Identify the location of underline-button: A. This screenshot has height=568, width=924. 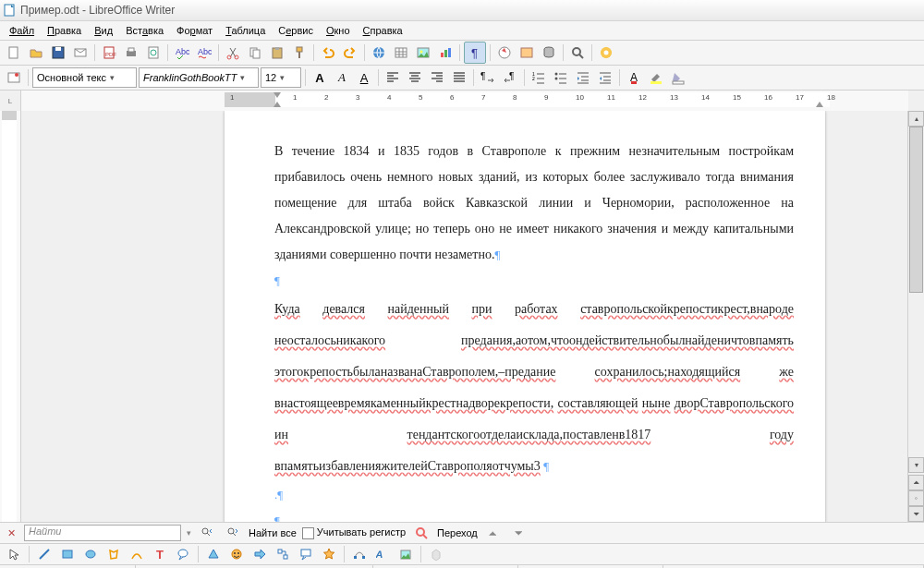
(364, 78).